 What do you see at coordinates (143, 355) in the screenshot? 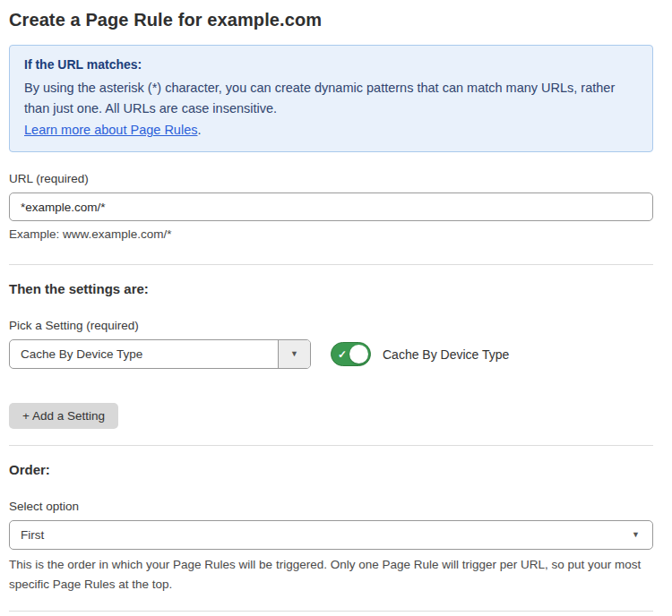
I see `setting-dropdown-value: Cache By Device Type` at bounding box center [143, 355].